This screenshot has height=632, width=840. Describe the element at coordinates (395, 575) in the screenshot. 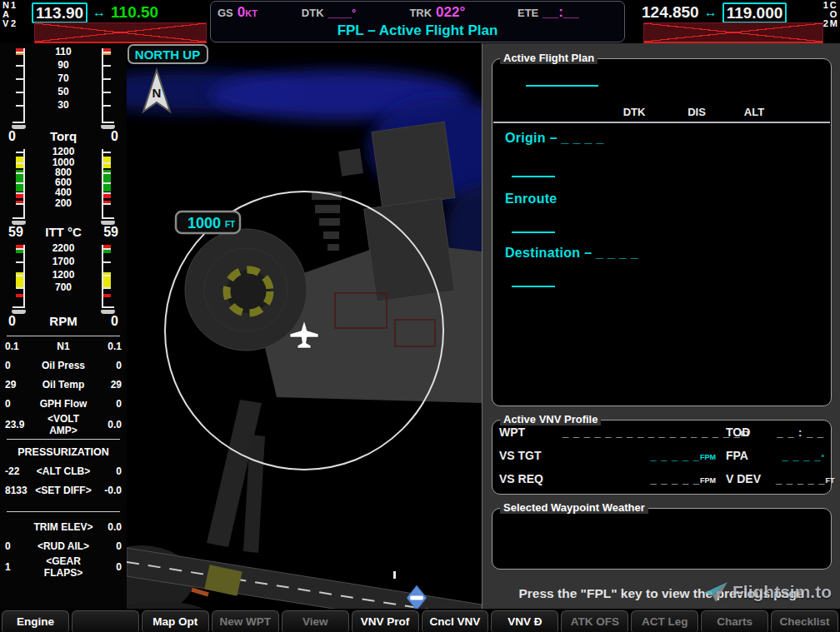

I see `runway-white-mark` at that location.